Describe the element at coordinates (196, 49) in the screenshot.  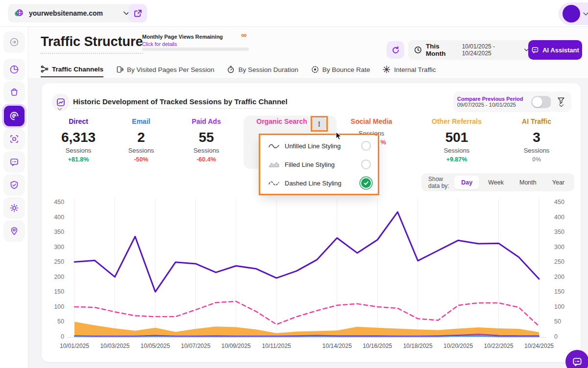
I see `page-views-progress-bar` at that location.